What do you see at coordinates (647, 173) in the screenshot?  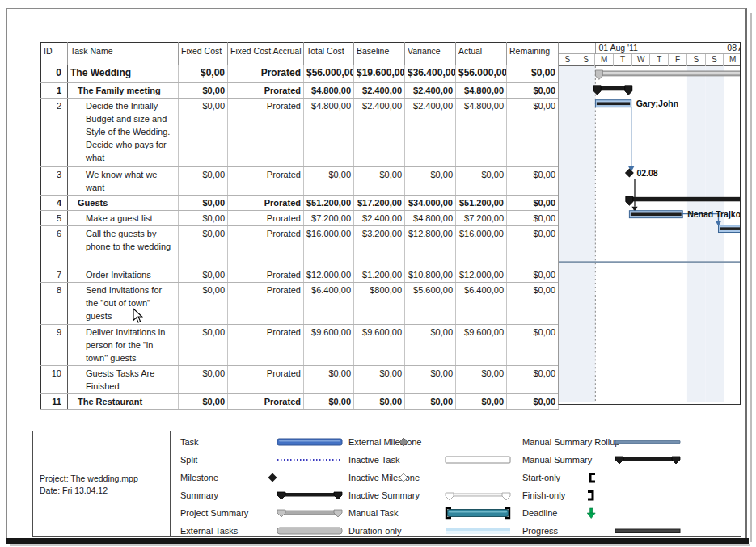 I see `svg-text: 02.08` at bounding box center [647, 173].